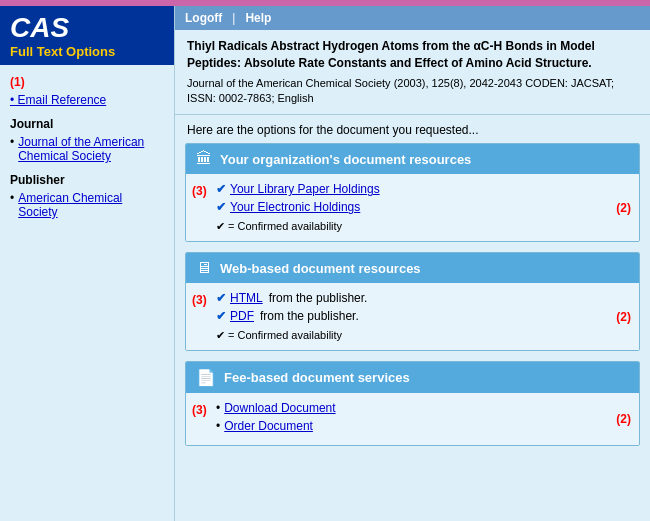 The image size is (650, 521). Describe the element at coordinates (200, 410) in the screenshot. I see `fee-number-left: (3)` at that location.